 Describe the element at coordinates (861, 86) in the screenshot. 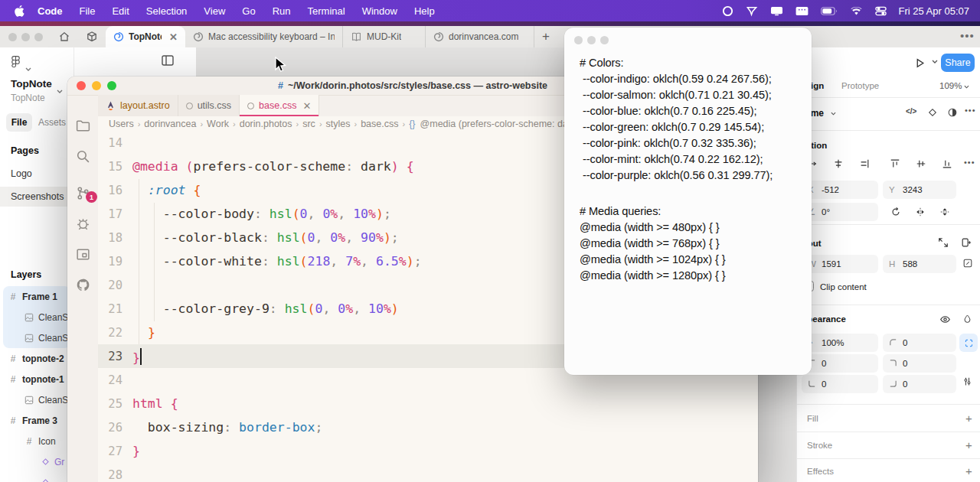

I see `tab-prototype: Prototype` at that location.